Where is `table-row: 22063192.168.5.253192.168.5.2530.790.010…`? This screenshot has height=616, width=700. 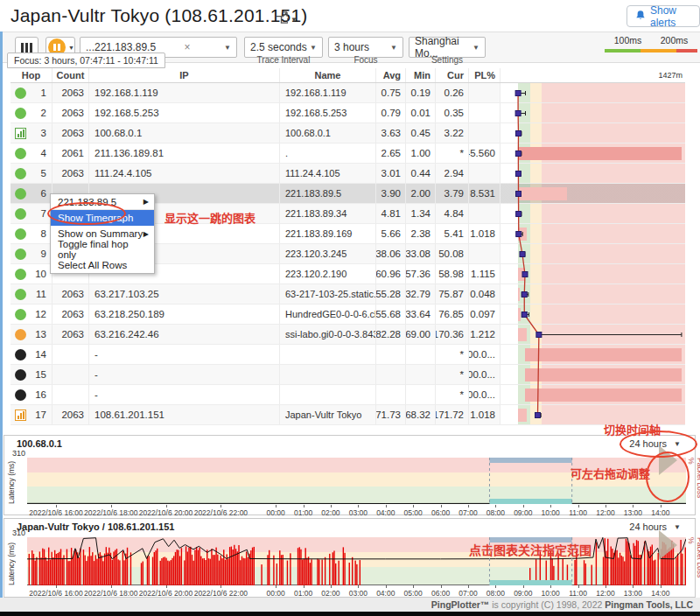 table-row: 22063192.168.5.253192.168.5.2530.790.010… is located at coordinates (348, 114).